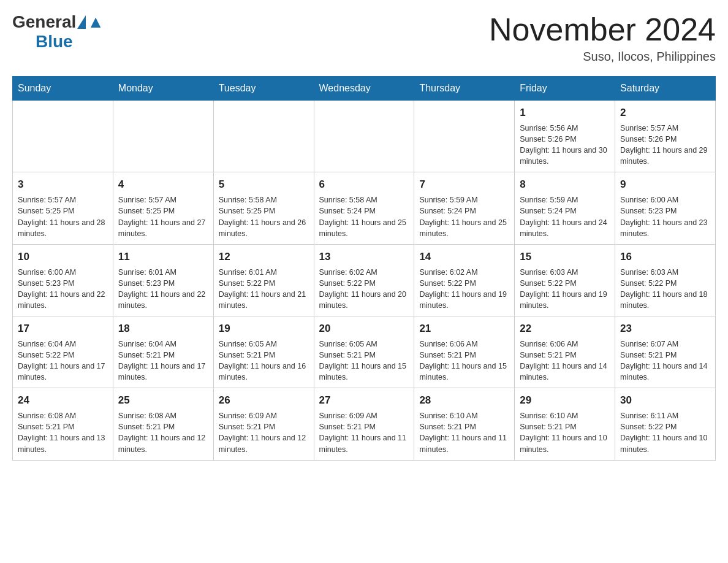 Image resolution: width=728 pixels, height=563 pixels. What do you see at coordinates (264, 185) in the screenshot?
I see `day-number: 5` at bounding box center [264, 185].